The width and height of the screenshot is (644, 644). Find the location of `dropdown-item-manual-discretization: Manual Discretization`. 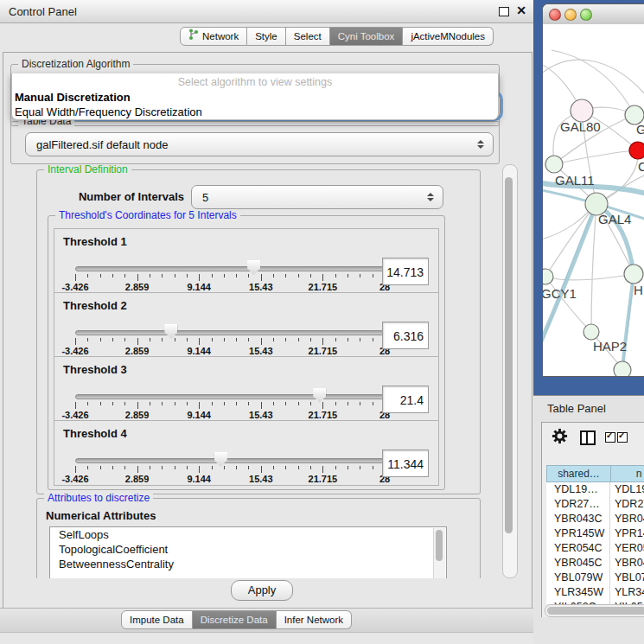

dropdown-item-manual-discretization: Manual Discretization is located at coordinates (255, 97).